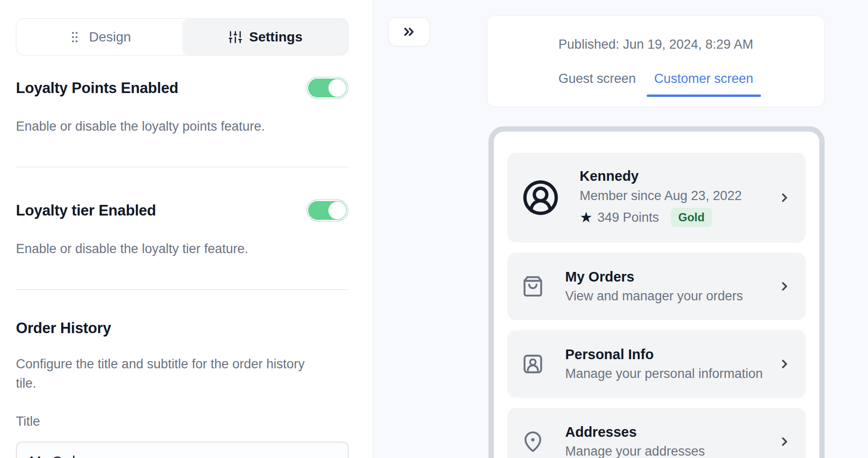 The width and height of the screenshot is (868, 458). I want to click on loyalty-points-description: Enable or disable the loyalty points fea…, so click(170, 126).